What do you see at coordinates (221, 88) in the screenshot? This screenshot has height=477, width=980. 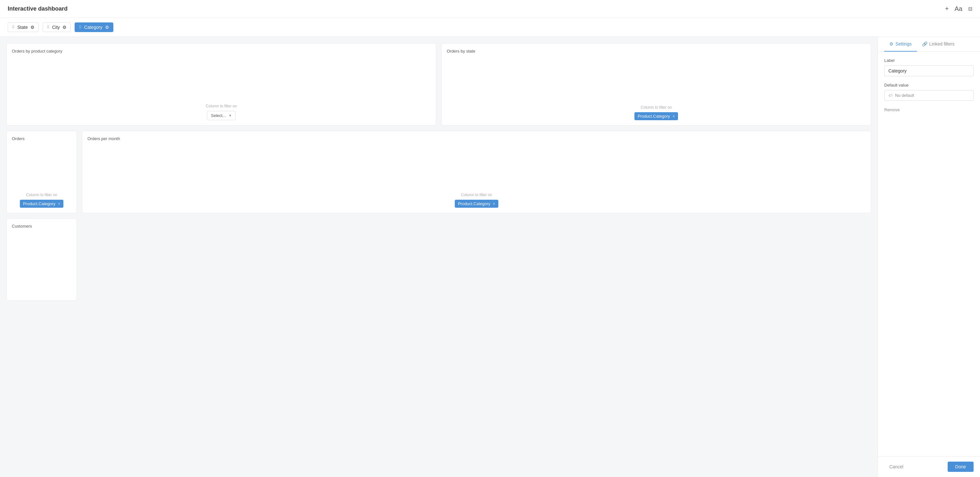 I see `card-body-orders-by-product-category: Column to filter on Select... ▼` at bounding box center [221, 88].